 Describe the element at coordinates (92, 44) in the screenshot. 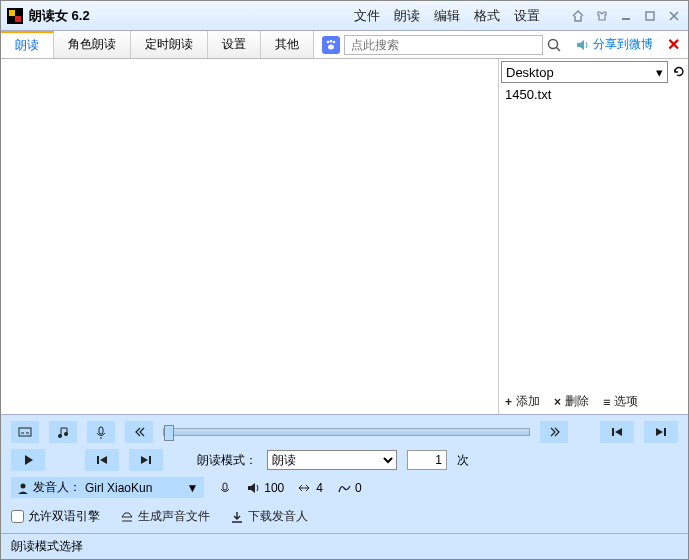

I see `tab-roleplay: 角色朗读` at that location.